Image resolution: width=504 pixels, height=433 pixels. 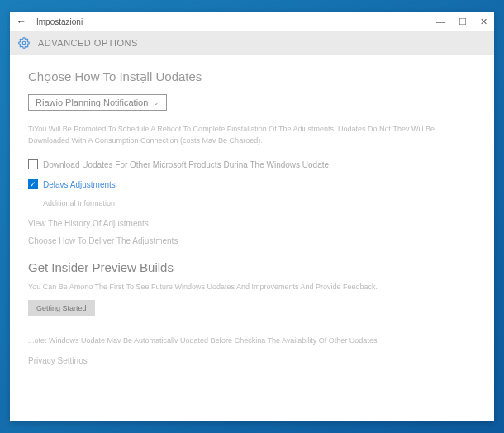 I want to click on titlebar: ← Impostazioni — ☐ ✕, so click(x=252, y=21).